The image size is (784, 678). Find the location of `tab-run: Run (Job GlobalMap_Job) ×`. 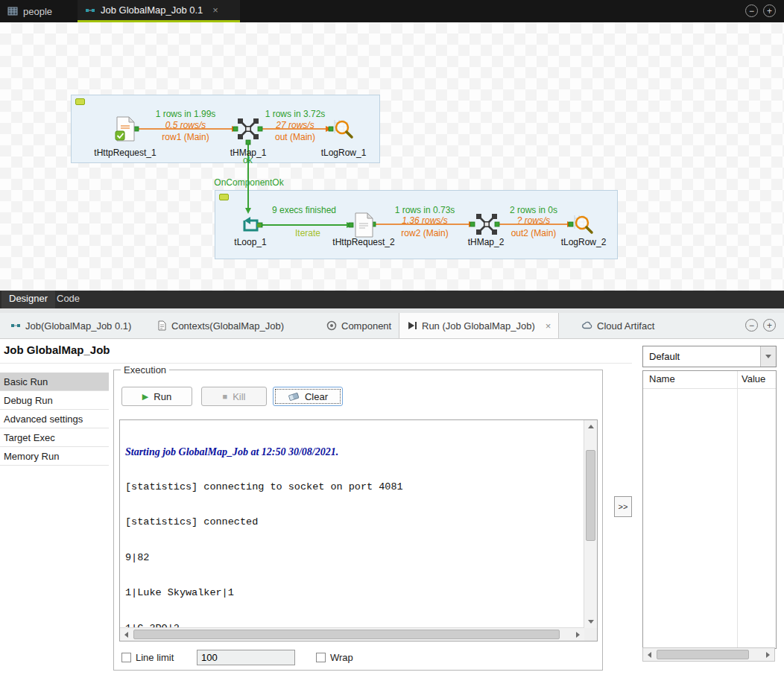

tab-run: Run (Job GlobalMap_Job) × is located at coordinates (478, 326).